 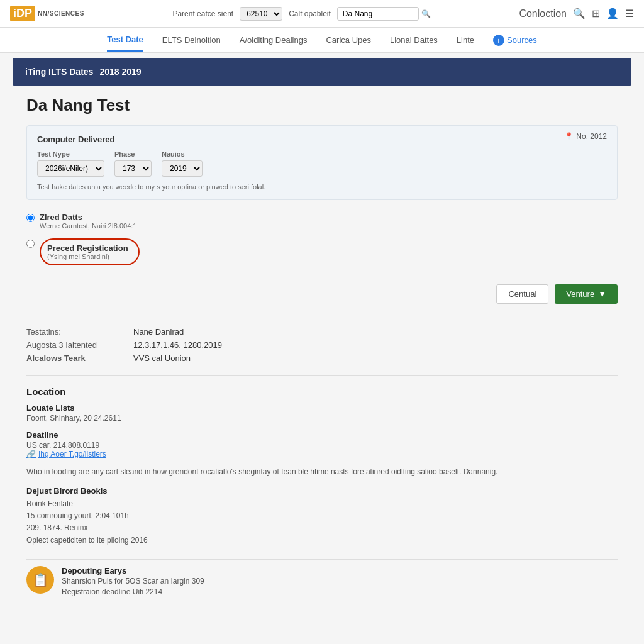 What do you see at coordinates (580, 294) in the screenshot?
I see `continue-button-label: Venture` at bounding box center [580, 294].